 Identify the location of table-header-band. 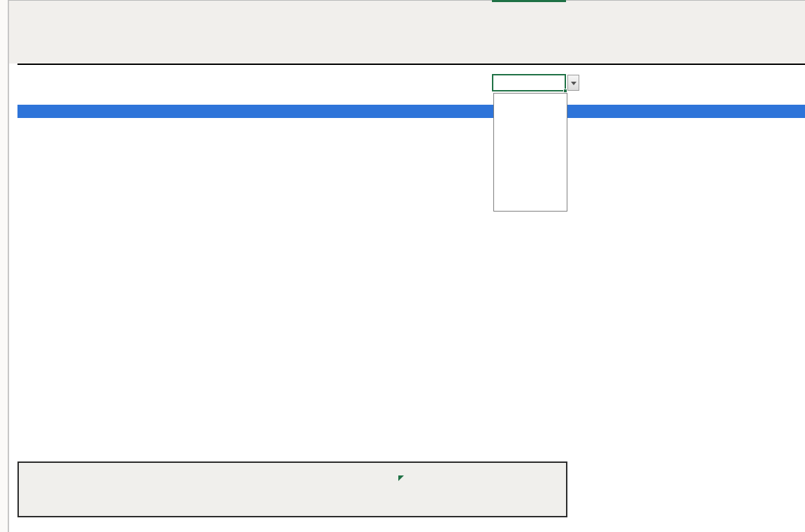
(411, 112).